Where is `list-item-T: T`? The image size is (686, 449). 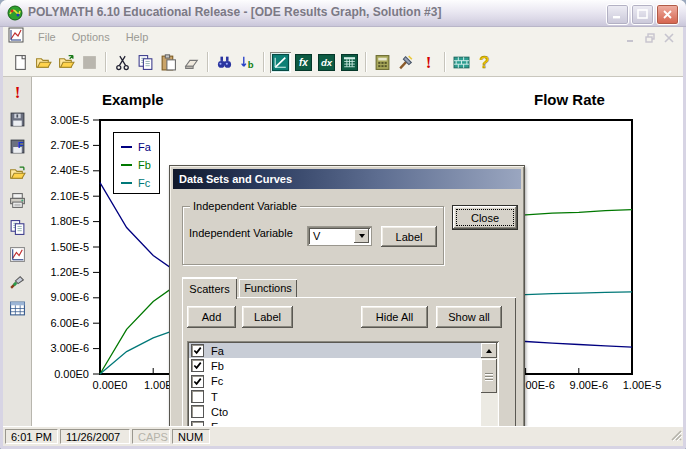
list-item-T: T is located at coordinates (335, 396).